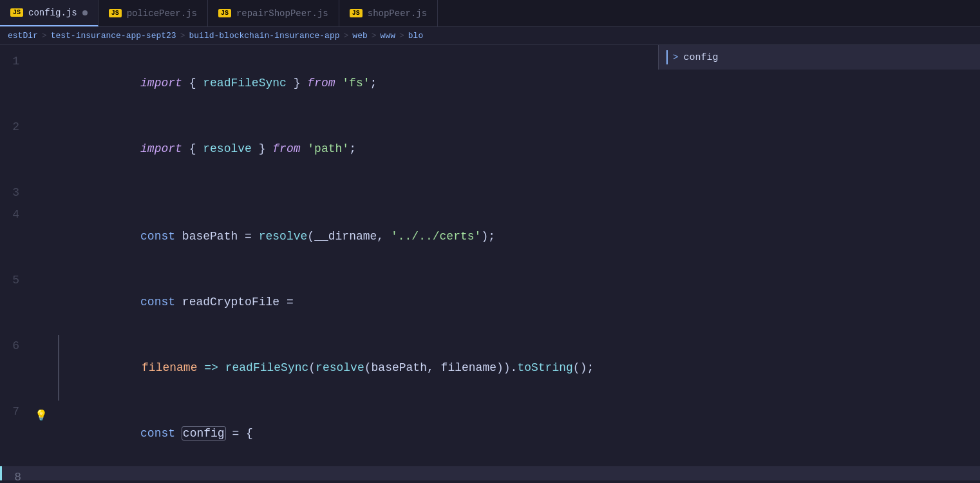 This screenshot has width=980, height=483. I want to click on outline-title: config, so click(701, 58).